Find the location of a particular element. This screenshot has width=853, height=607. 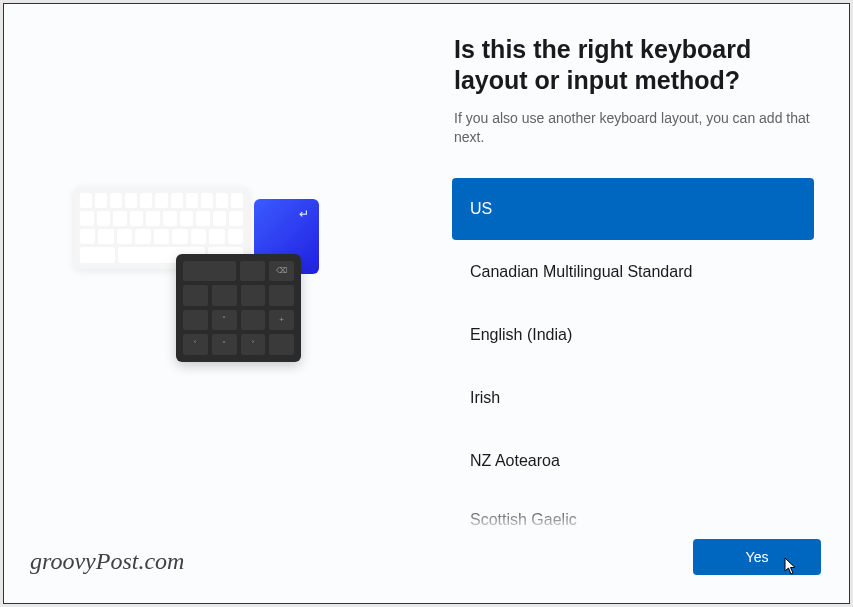

layout-option-label: US is located at coordinates (481, 209).